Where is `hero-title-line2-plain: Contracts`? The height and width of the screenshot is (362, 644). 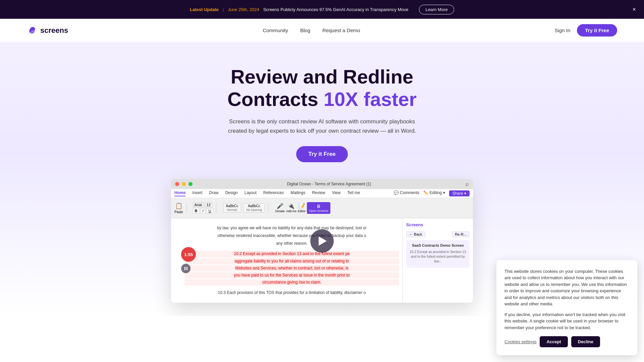 hero-title-line2-plain: Contracts is located at coordinates (276, 99).